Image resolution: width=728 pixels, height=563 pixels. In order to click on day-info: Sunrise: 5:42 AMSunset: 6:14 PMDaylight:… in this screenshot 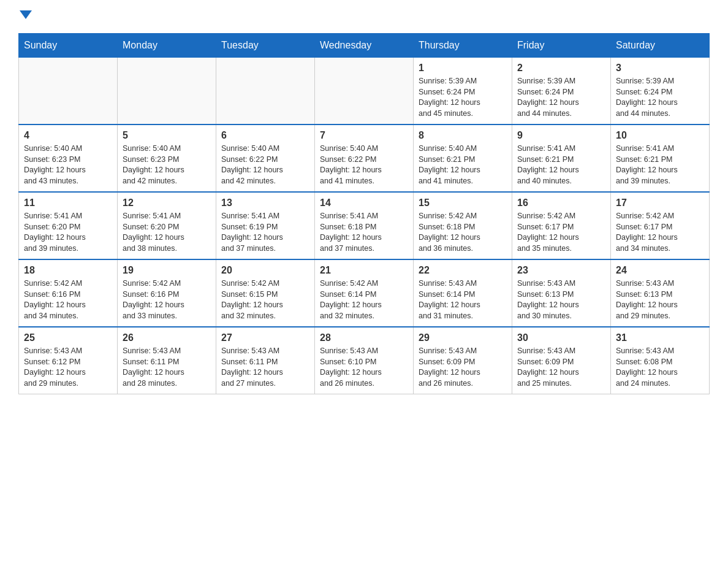, I will do `click(364, 300)`.